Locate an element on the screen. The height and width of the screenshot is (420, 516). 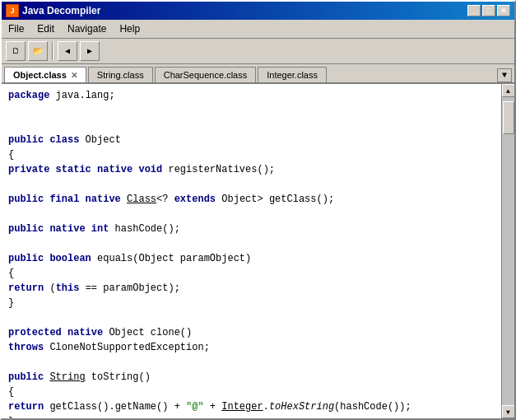
tab-object-class-label: Object.class is located at coordinates (40, 75).